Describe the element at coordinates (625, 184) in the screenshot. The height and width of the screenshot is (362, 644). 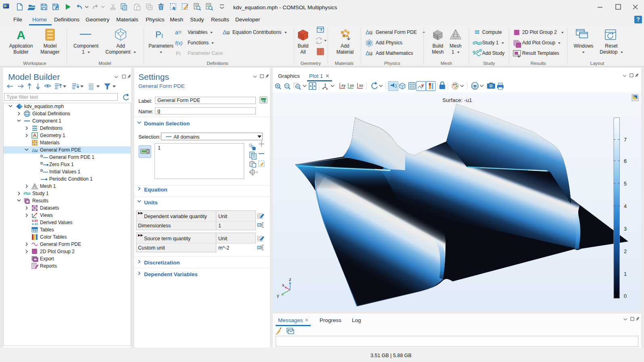
I see `svg-text: 5` at that location.